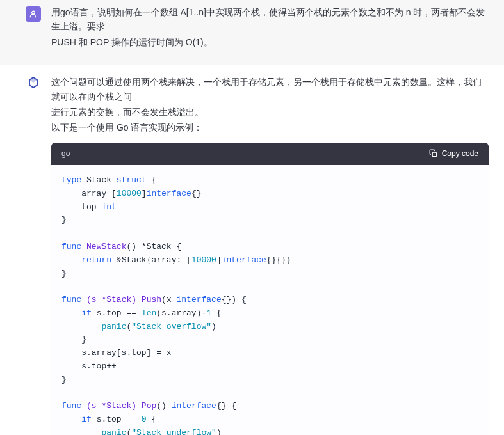  What do you see at coordinates (270, 28) in the screenshot?
I see `user-message-content: 用go语言，说明如何在一个数组 A[1..n]中实现两个栈，使得当两个栈的元素个…` at bounding box center [270, 28].